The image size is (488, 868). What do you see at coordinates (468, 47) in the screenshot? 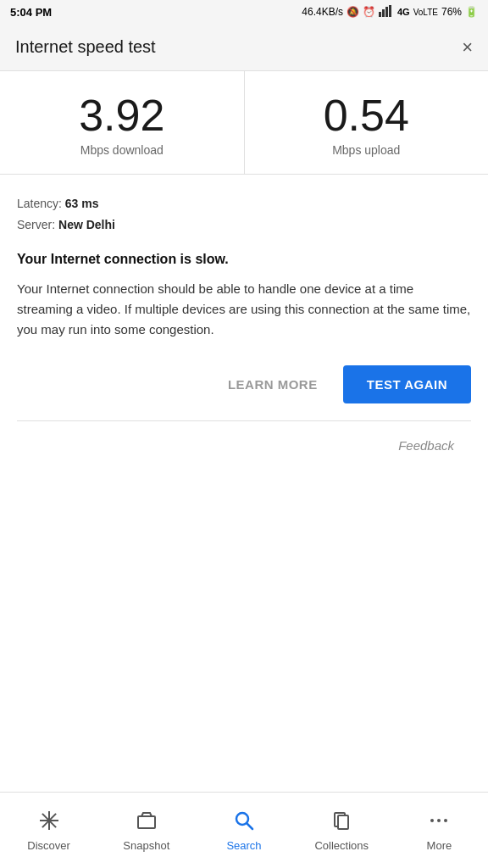
I see `close-button: ×` at bounding box center [468, 47].